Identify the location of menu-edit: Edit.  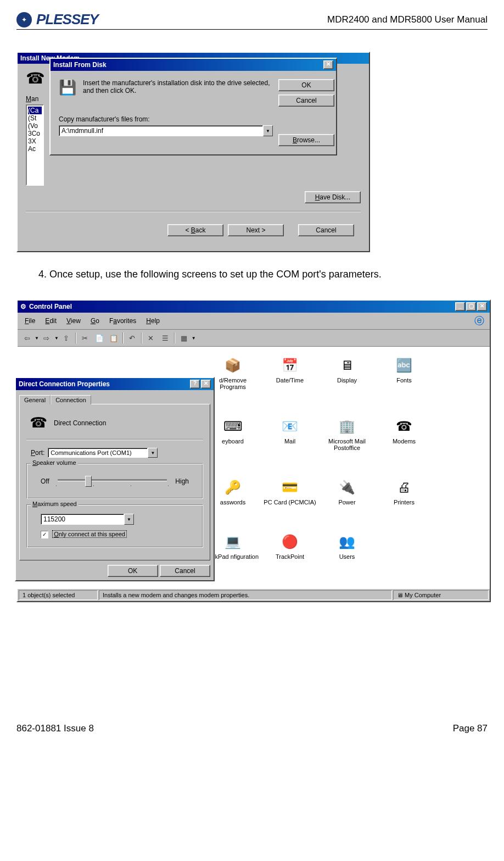
(51, 321).